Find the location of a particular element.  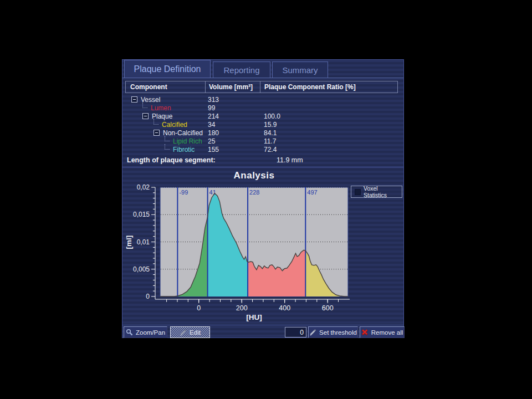

y-tick-label: 0,01 is located at coordinates (144, 242).